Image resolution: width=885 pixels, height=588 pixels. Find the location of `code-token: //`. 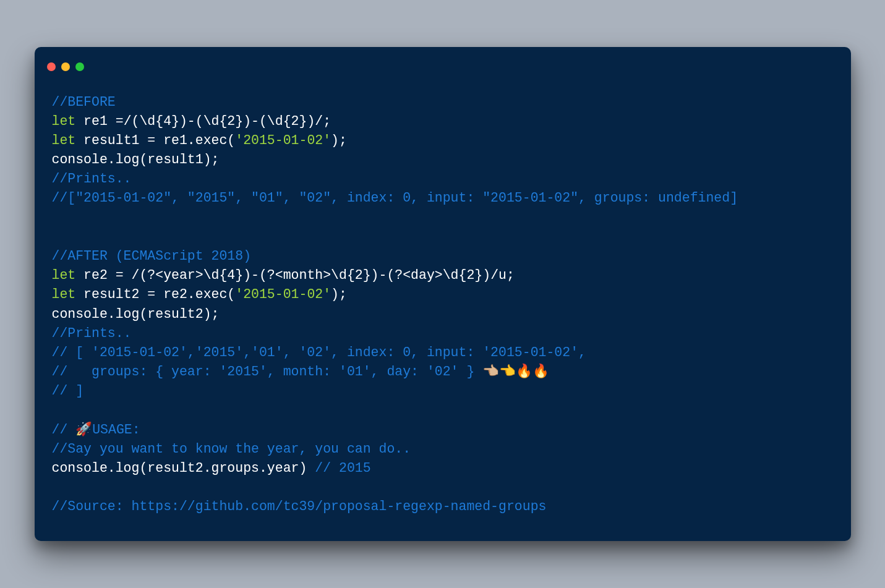

code-token: // is located at coordinates (64, 430).